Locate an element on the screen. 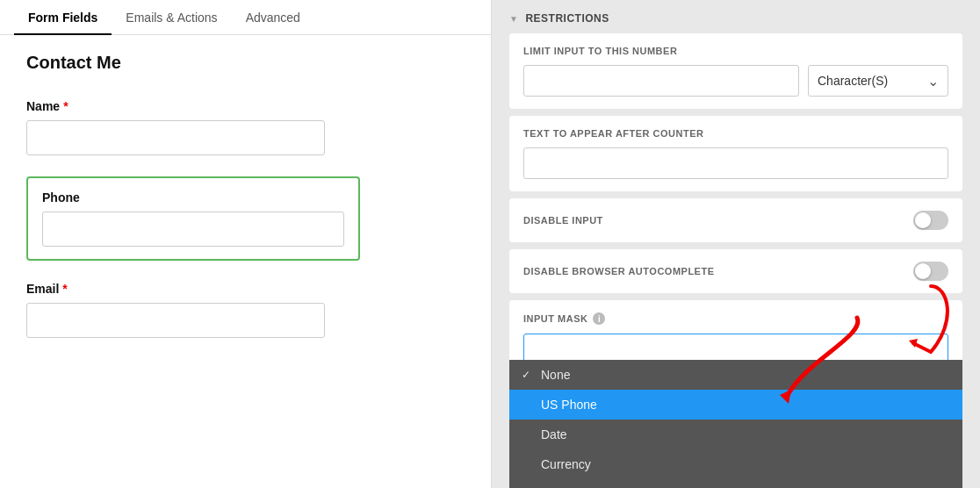 This screenshot has height=488, width=980. input-mask-label: INPUT MASK is located at coordinates (555, 319).